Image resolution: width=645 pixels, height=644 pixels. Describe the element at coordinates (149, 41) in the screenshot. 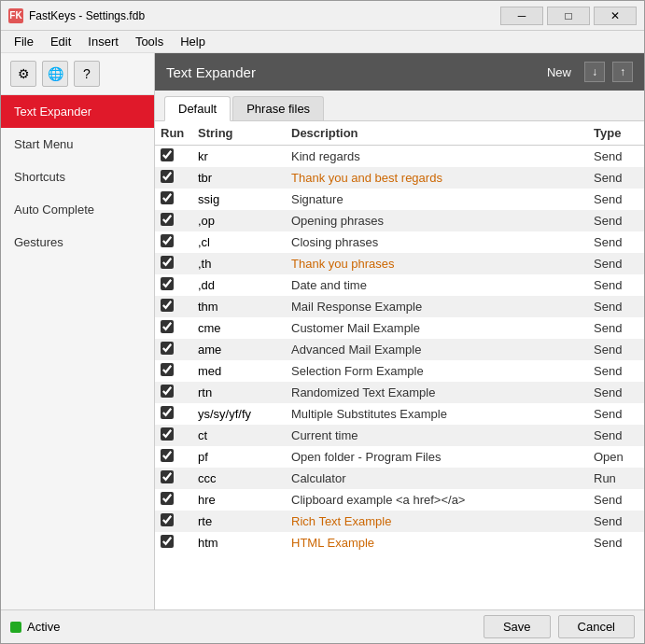

I see `menu-item-tools: Tools` at that location.